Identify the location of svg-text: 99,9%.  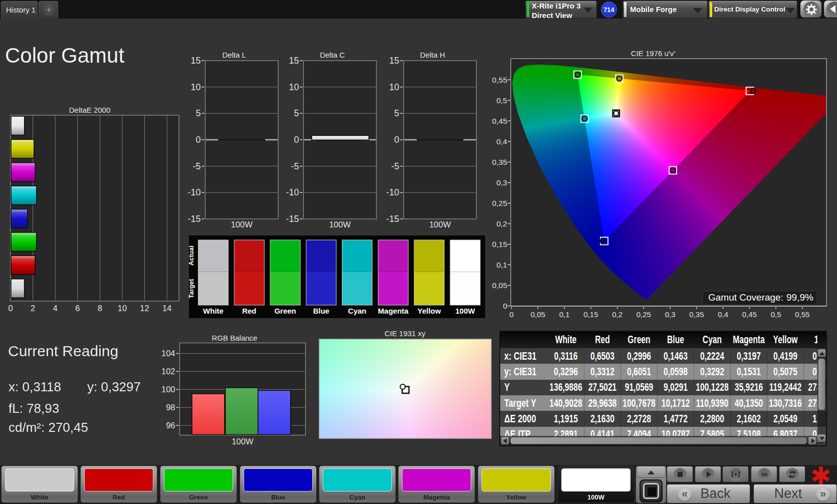
(800, 298).